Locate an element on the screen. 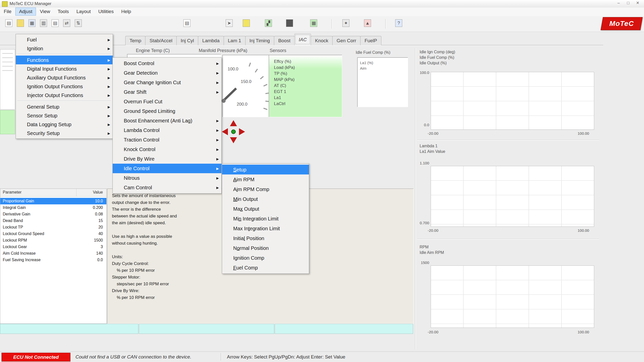  sphere-button: ◐ is located at coordinates (290, 24).